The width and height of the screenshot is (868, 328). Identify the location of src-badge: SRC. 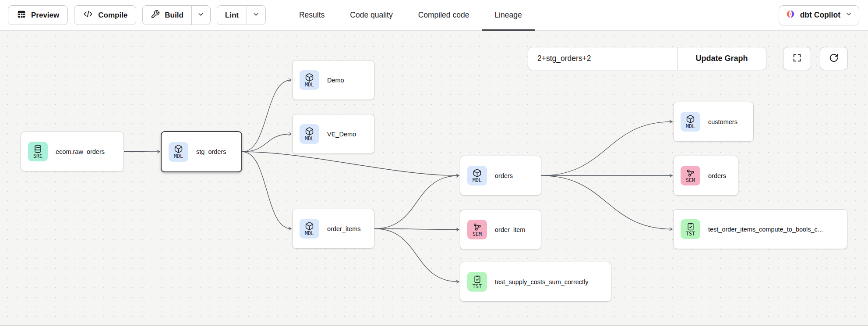
(38, 152).